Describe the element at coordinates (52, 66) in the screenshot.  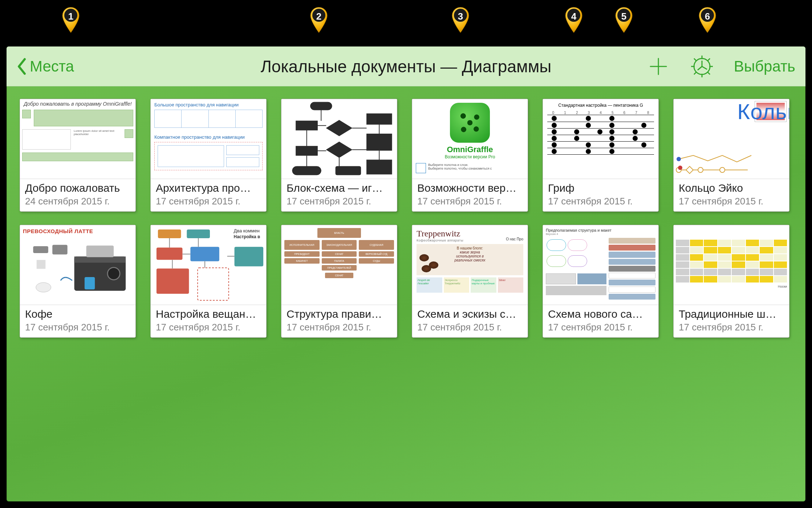
I see `back-label: Места` at that location.